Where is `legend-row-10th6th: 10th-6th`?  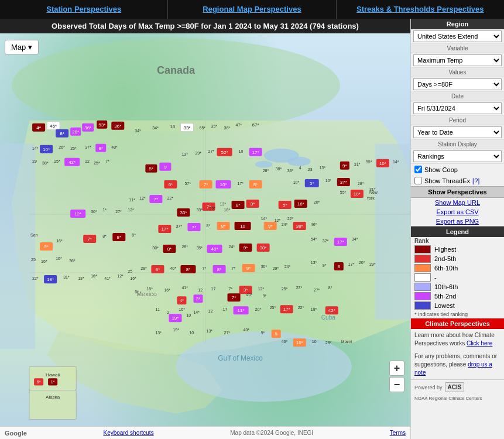
legend-row-10th6th: 10th-6th is located at coordinates (458, 287).